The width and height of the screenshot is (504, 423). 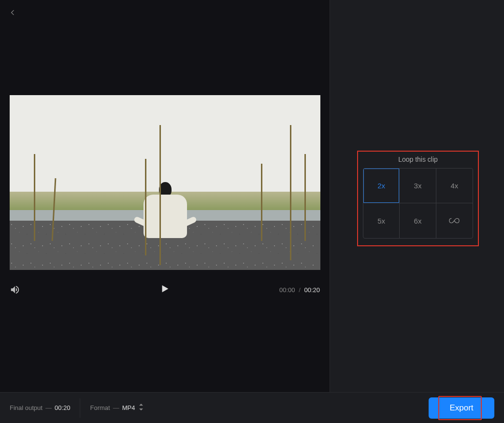 I want to click on current-time: 00:00, so click(x=287, y=290).